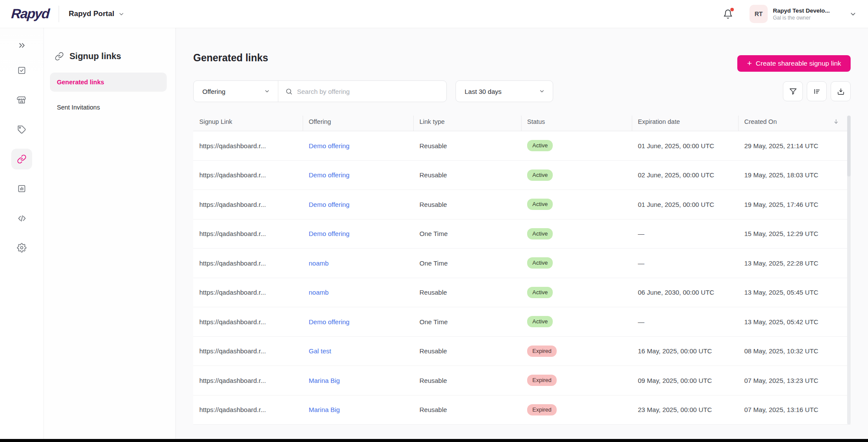  I want to click on account-subtitle: Gal is the owner, so click(805, 18).